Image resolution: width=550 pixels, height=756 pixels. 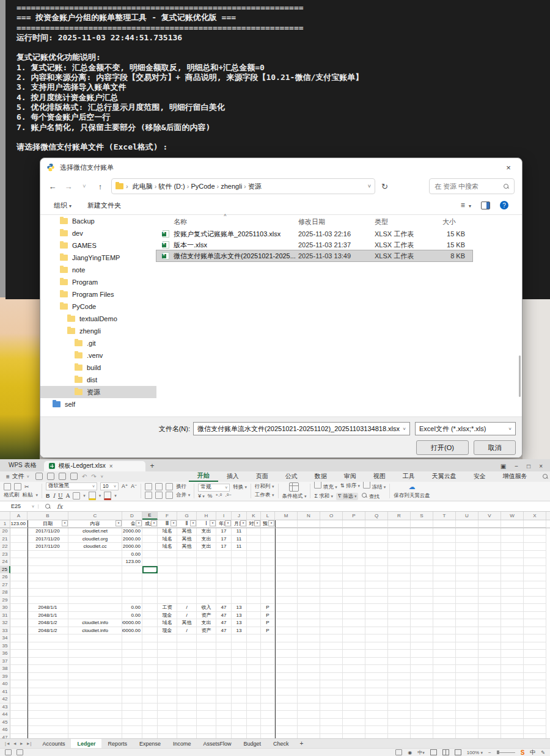 I want to click on cell-S33, so click(x=422, y=631).